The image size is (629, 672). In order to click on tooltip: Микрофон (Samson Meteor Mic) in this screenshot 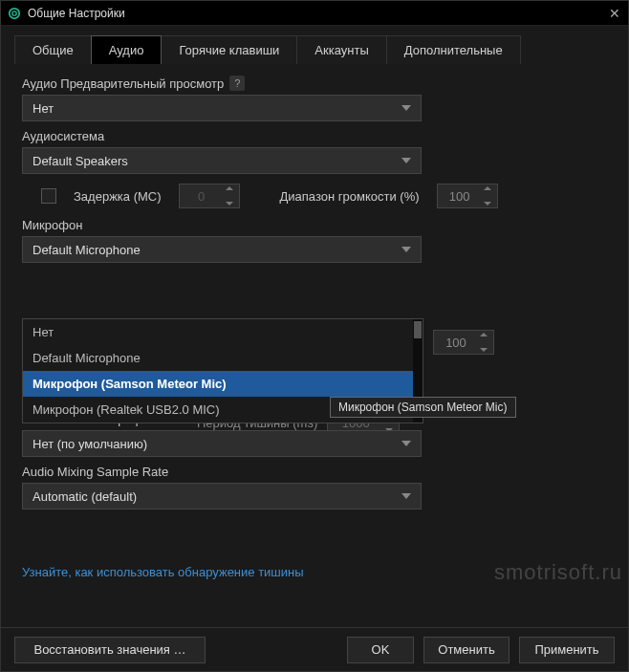, I will do `click(423, 407)`.